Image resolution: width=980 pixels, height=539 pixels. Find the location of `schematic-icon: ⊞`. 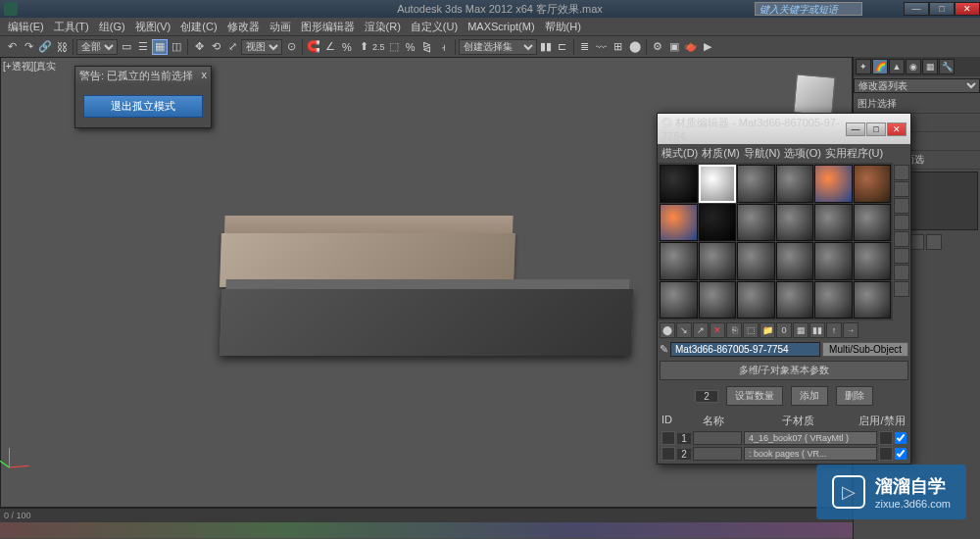

schematic-icon: ⊞ is located at coordinates (618, 47).